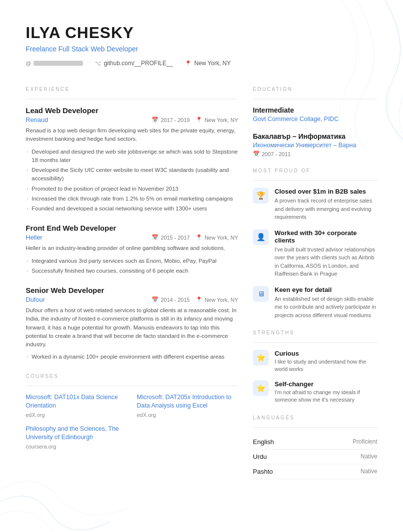 The height and width of the screenshot is (532, 403). I want to click on exp-bullets-1: Integrated various 3rd party services su…, so click(132, 266).